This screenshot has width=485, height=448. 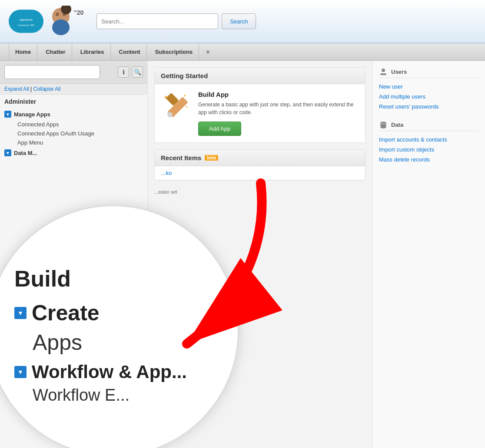 What do you see at coordinates (397, 125) in the screenshot?
I see `data-title: Data` at bounding box center [397, 125].